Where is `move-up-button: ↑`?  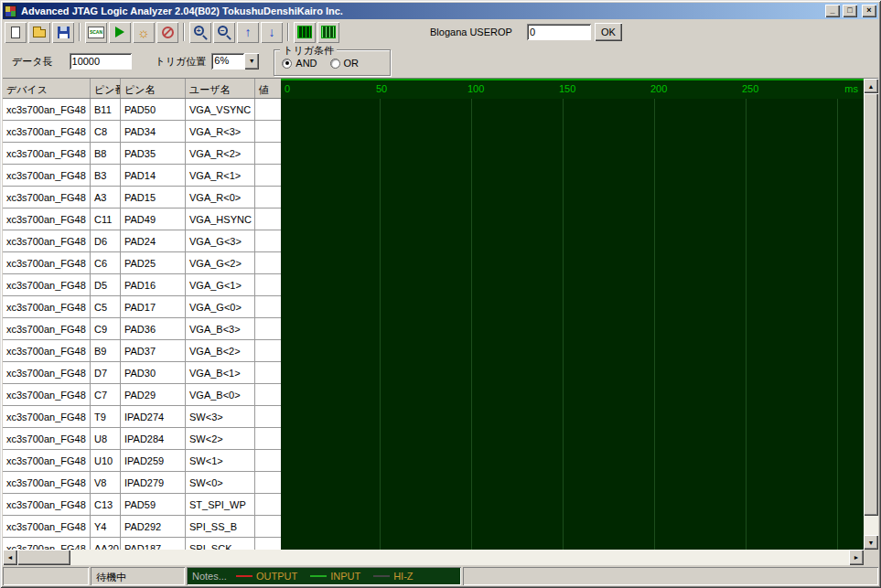
move-up-button: ↑ is located at coordinates (248, 33).